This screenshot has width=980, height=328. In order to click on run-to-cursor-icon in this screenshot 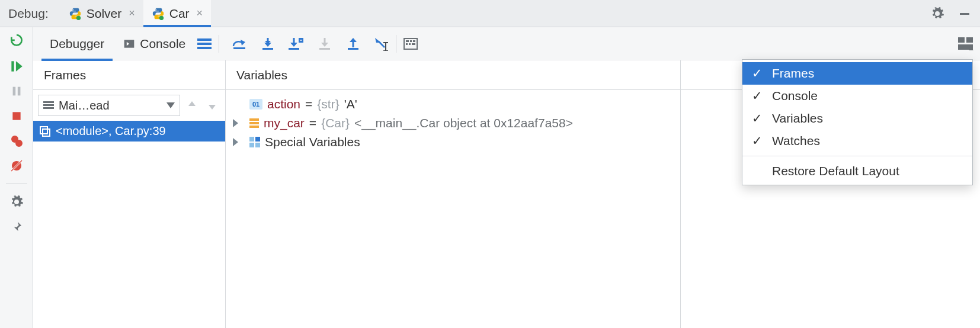, I will do `click(382, 44)`.